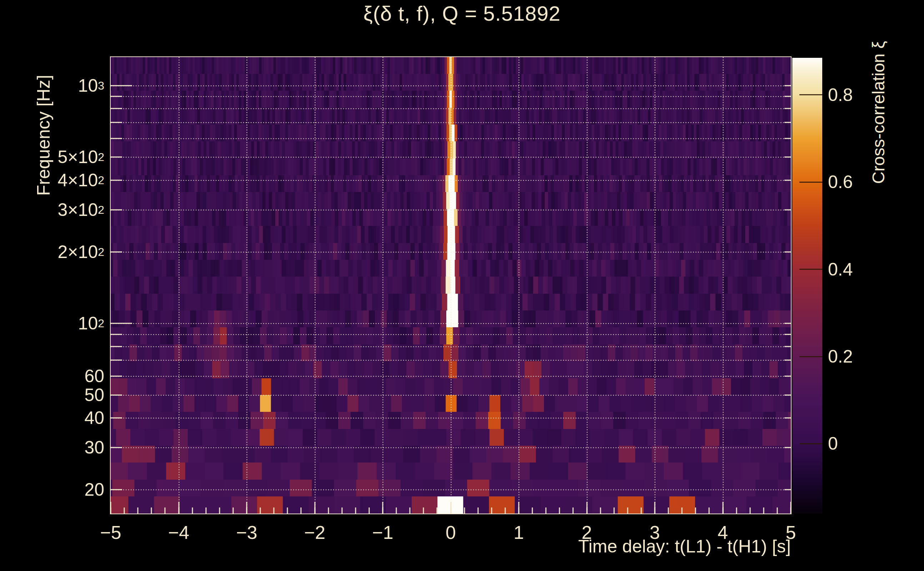 Image resolution: width=924 pixels, height=571 pixels. I want to click on x-tick-label-−1: −1, so click(383, 532).